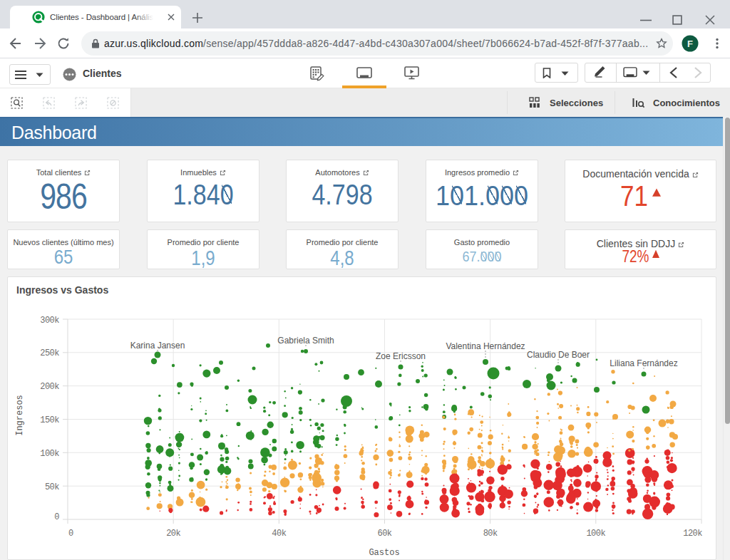 The image size is (730, 560). What do you see at coordinates (158, 346) in the screenshot?
I see `svg-text: Karina Jansen` at bounding box center [158, 346].